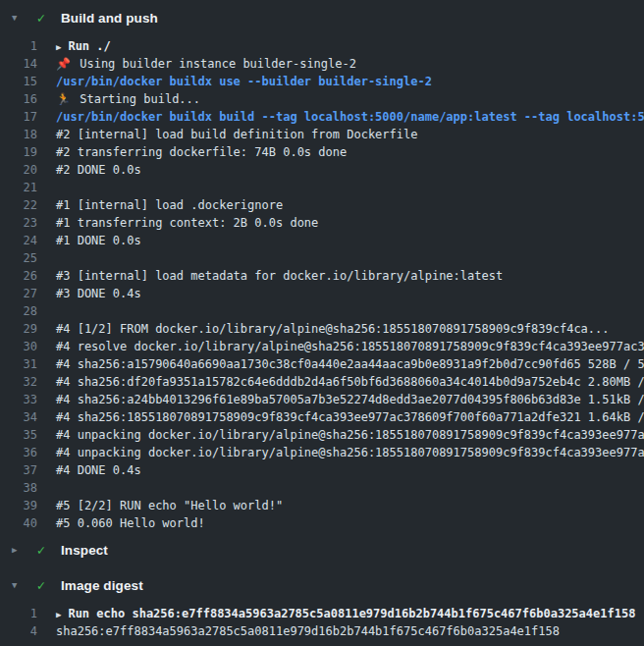 Image resolution: width=644 pixels, height=646 pixels. I want to click on log-line: 24#1 DONE 0.0s, so click(322, 241).